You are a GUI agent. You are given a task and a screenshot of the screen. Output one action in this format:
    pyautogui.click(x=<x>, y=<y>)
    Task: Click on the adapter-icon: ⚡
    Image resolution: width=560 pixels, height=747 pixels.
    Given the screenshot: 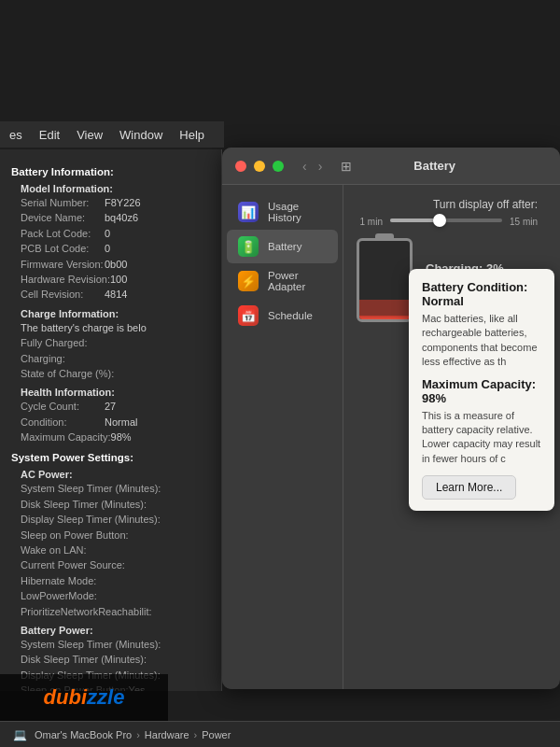 What is the action you would take?
    pyautogui.click(x=248, y=281)
    